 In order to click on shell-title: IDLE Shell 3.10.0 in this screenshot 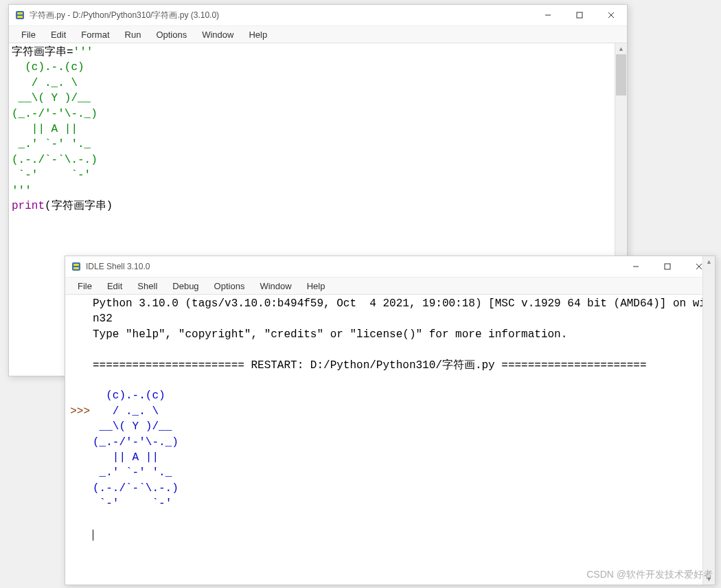, I will do `click(353, 267)`.